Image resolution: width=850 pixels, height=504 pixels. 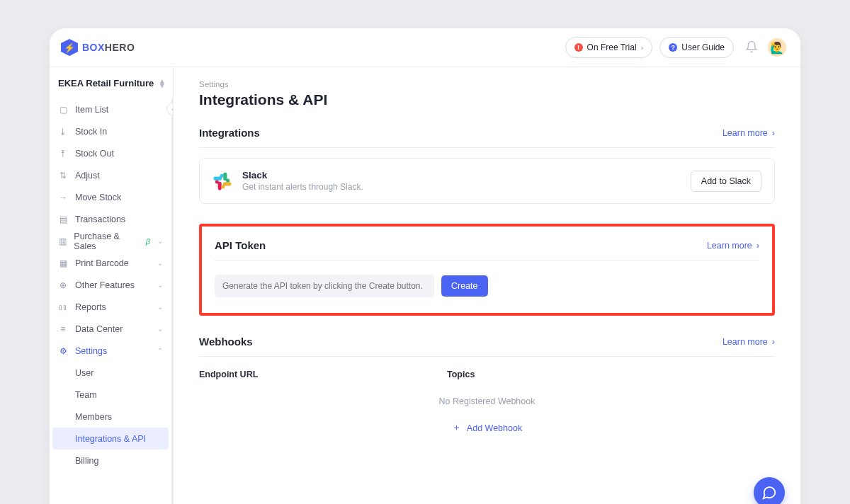 I want to click on sidebar-item-label: Reports, so click(x=91, y=307).